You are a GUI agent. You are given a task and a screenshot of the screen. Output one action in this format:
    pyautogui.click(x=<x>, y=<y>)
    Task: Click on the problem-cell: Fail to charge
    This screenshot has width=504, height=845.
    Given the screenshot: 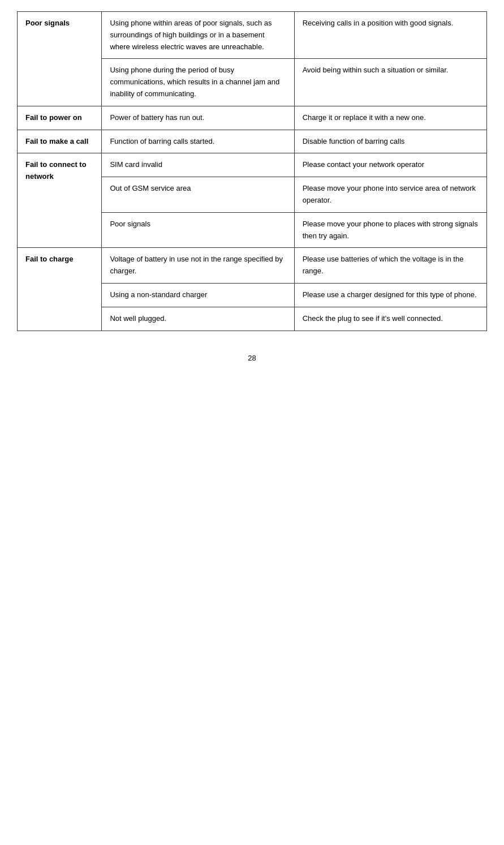 What is the action you would take?
    pyautogui.click(x=60, y=289)
    